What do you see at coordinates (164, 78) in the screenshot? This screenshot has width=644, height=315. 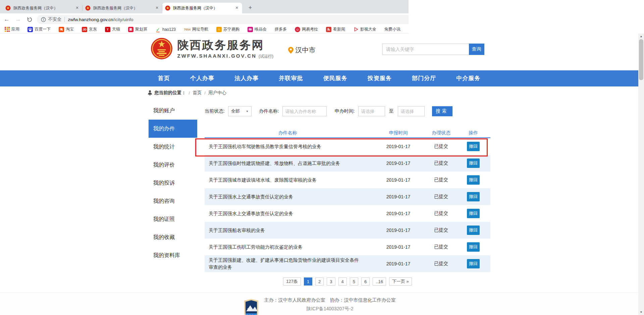 I see `nav-item-1: 首页` at bounding box center [164, 78].